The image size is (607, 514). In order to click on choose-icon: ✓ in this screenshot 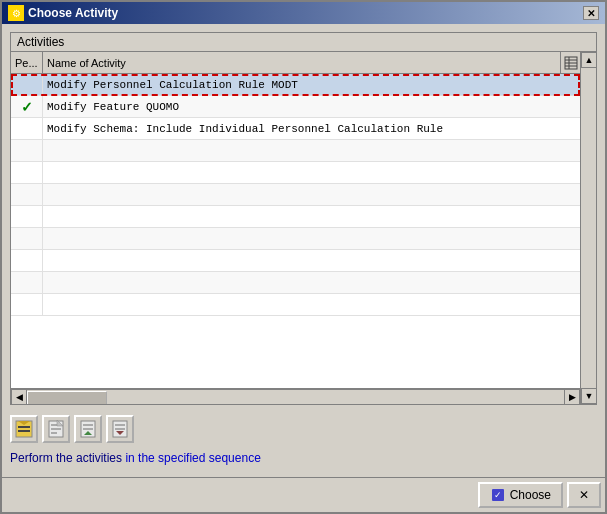, I will do `click(498, 495)`.